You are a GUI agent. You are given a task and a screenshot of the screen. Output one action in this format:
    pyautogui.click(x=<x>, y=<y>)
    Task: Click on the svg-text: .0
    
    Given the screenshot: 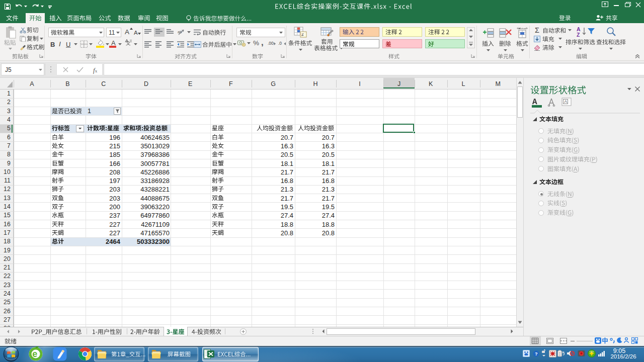 What is the action you would take?
    pyautogui.click(x=280, y=43)
    